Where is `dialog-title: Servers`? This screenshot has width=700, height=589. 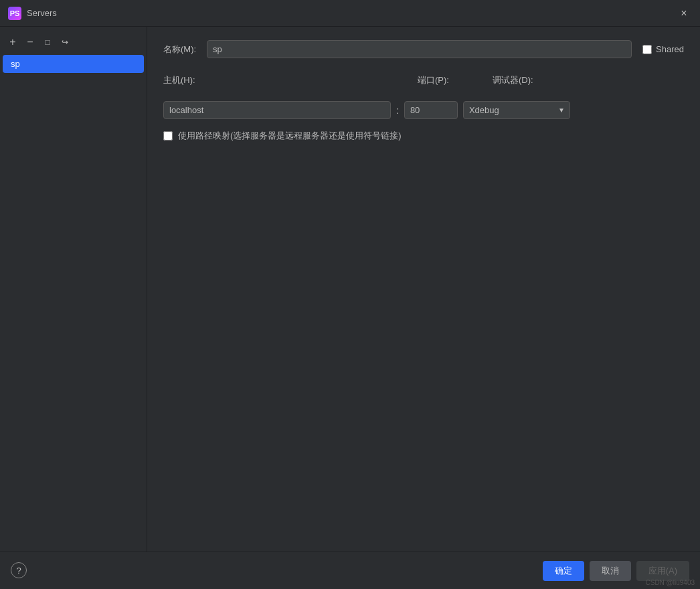
dialog-title: Servers is located at coordinates (351, 13).